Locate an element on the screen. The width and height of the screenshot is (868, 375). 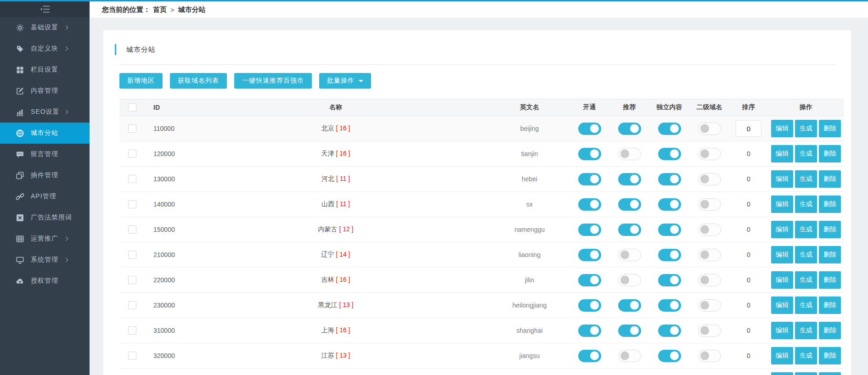
sidebar-item-city-sites: 城市分站 is located at coordinates (45, 133).